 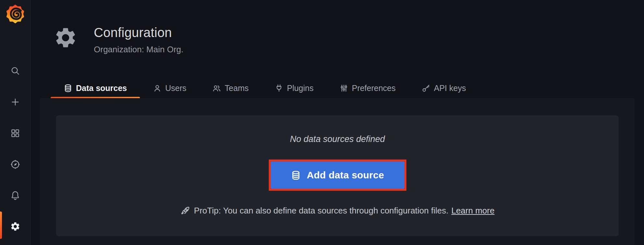 What do you see at coordinates (15, 164) in the screenshot?
I see `sidebar-item-explore` at bounding box center [15, 164].